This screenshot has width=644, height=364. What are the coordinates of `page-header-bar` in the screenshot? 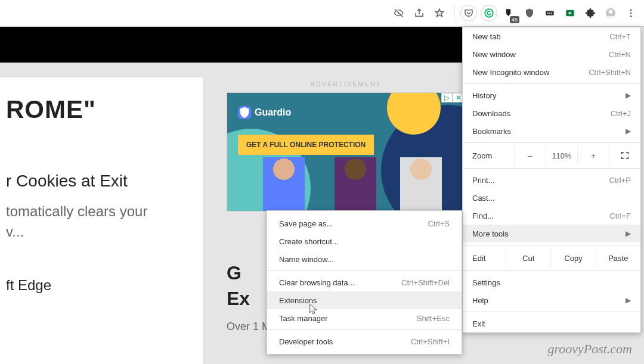 It's located at (233, 45).